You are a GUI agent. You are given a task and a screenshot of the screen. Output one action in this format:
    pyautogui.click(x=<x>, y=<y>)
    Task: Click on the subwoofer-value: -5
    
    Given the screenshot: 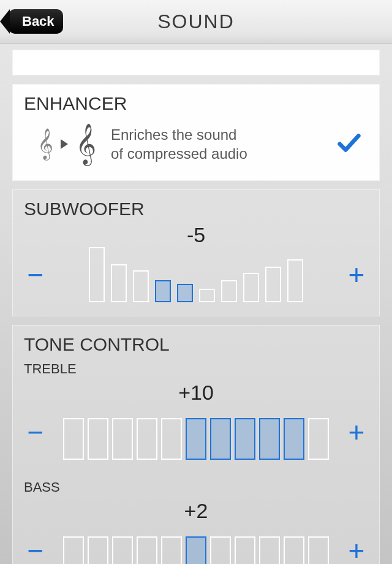 What is the action you would take?
    pyautogui.click(x=196, y=235)
    